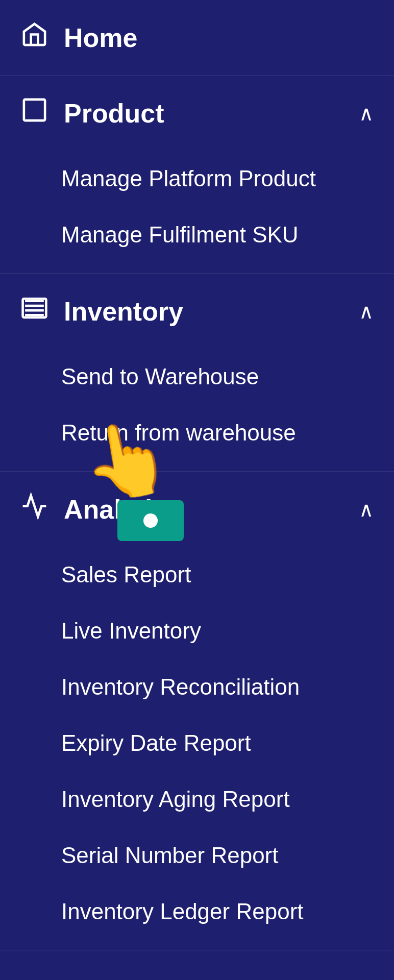 This screenshot has height=980, width=394. What do you see at coordinates (114, 113) in the screenshot?
I see `product-label: Product` at bounding box center [114, 113].